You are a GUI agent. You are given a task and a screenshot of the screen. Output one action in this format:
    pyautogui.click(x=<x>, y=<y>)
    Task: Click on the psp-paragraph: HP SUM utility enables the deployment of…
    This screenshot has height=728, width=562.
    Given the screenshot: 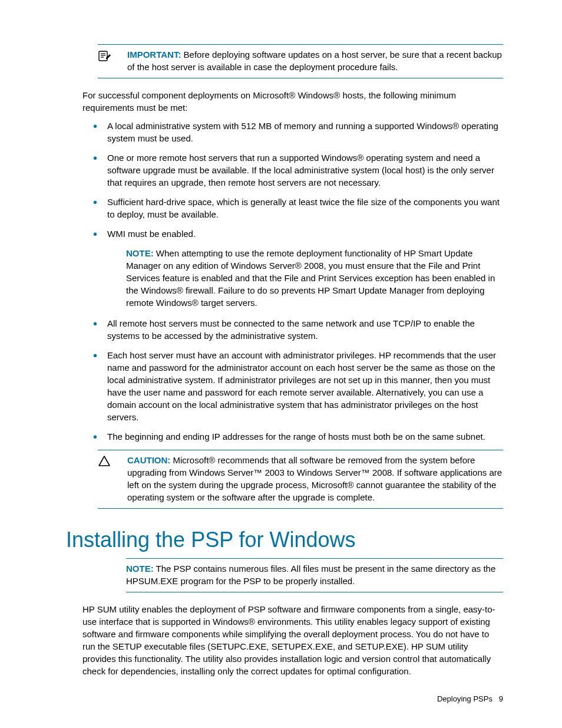 What is the action you would take?
    pyautogui.click(x=293, y=640)
    